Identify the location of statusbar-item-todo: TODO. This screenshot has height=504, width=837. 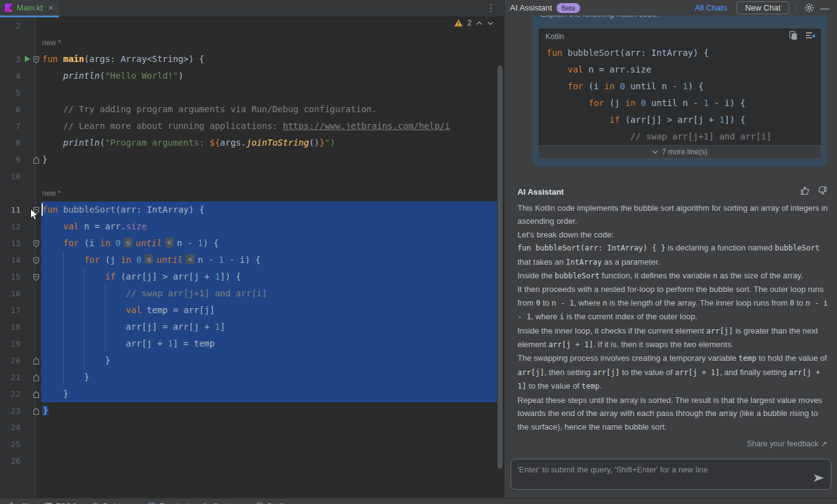
(63, 503).